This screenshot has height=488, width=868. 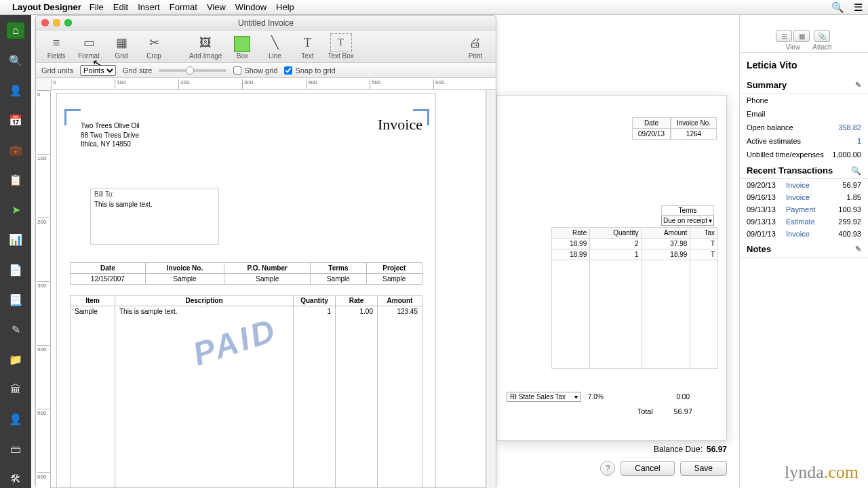 What do you see at coordinates (859, 141) in the screenshot?
I see `active-estimates-value: 1` at bounding box center [859, 141].